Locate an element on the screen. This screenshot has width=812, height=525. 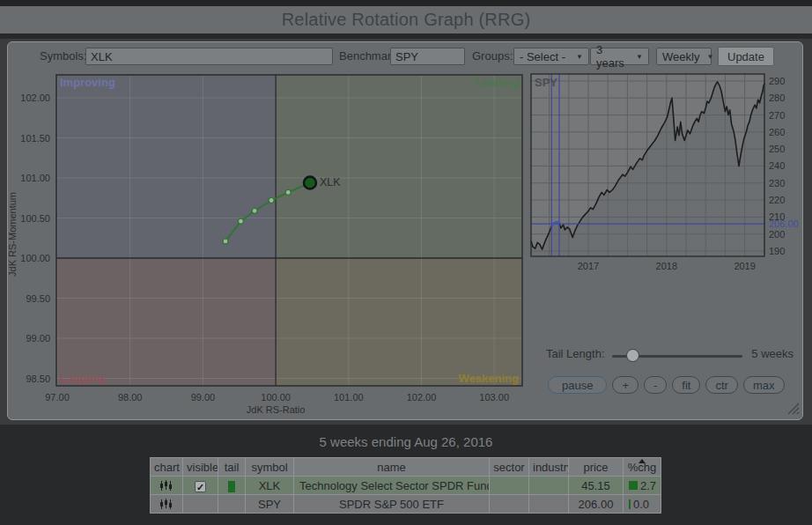
price-cell: 45.15 is located at coordinates (596, 486).